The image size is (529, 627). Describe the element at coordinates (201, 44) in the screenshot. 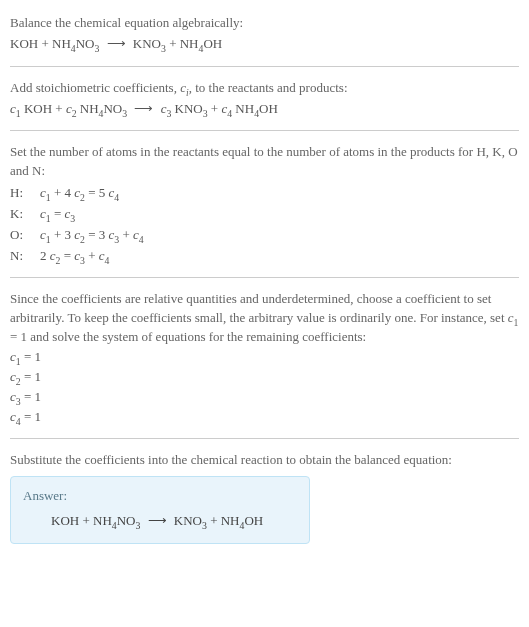

I see `product-nh4oh: NH4OH` at that location.